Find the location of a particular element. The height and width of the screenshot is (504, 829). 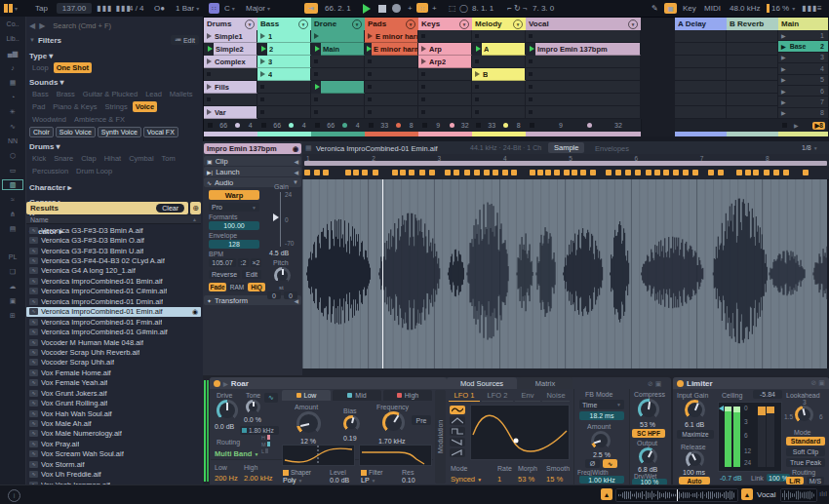

file-row: ∿Veronica ImproCombined-01 Bmin.aif is located at coordinates (113, 281).